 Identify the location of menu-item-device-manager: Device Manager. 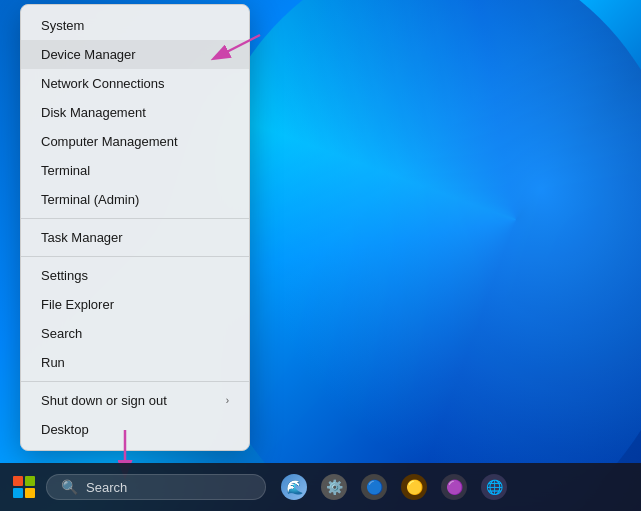
(135, 54).